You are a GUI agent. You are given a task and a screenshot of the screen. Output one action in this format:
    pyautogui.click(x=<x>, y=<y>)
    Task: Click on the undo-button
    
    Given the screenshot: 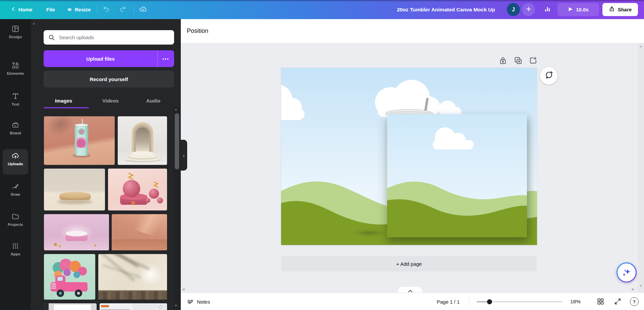 What is the action you would take?
    pyautogui.click(x=106, y=9)
    